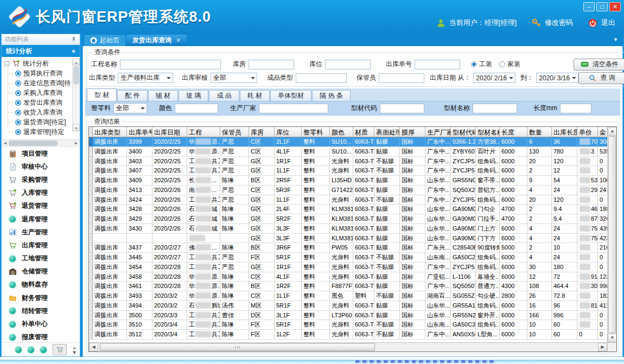  I want to click on order-no-input, so click(437, 65).